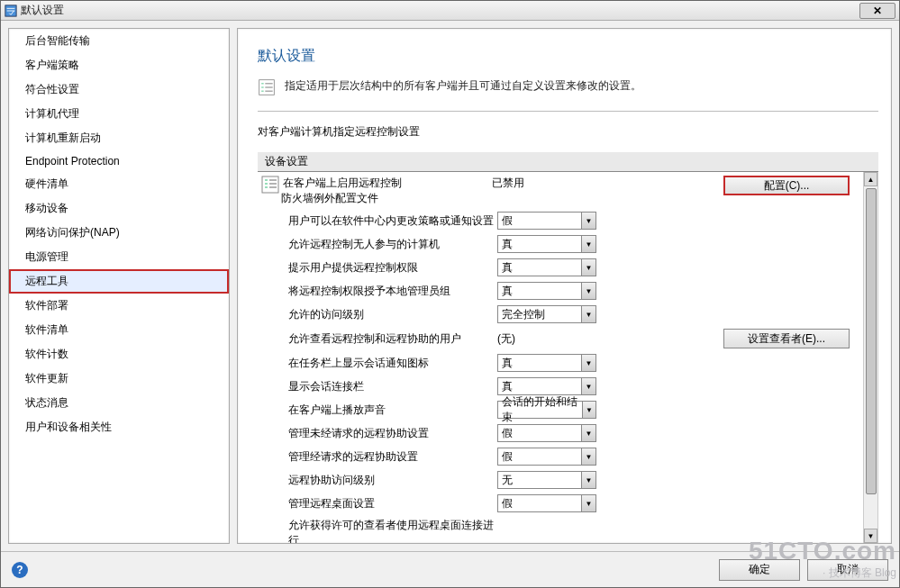 The width and height of the screenshot is (900, 588). Describe the element at coordinates (450, 11) in the screenshot. I see `titlebar: 默认设置 ✕` at that location.